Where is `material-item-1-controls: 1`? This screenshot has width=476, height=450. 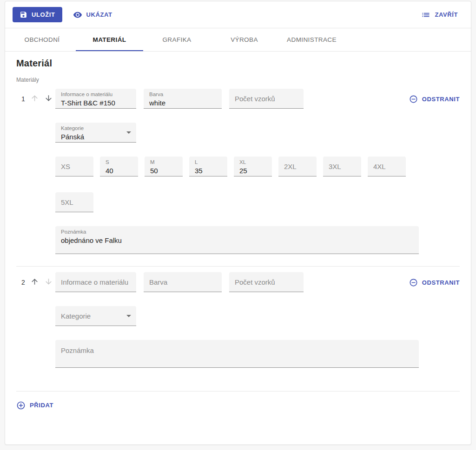
material-item-1-controls: 1 is located at coordinates (36, 98).